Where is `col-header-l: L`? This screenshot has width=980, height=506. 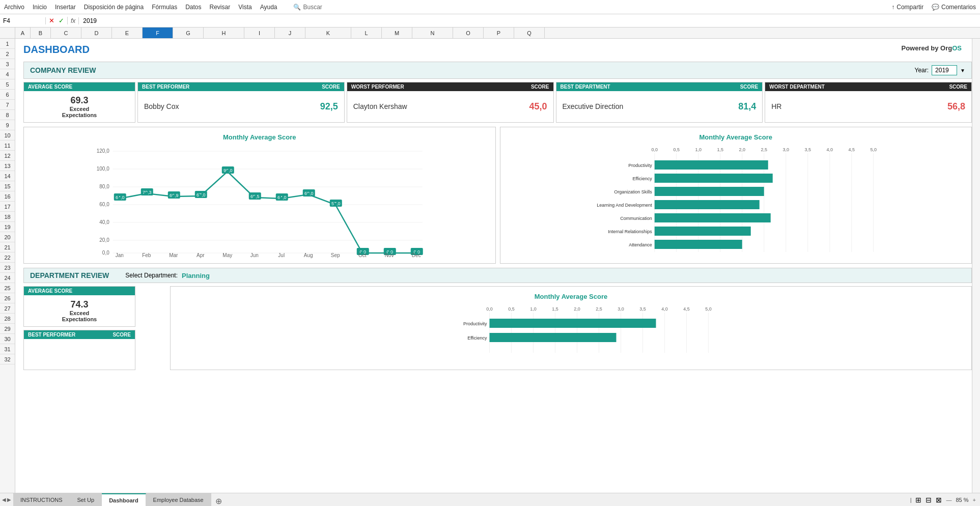
col-header-l: L is located at coordinates (367, 33).